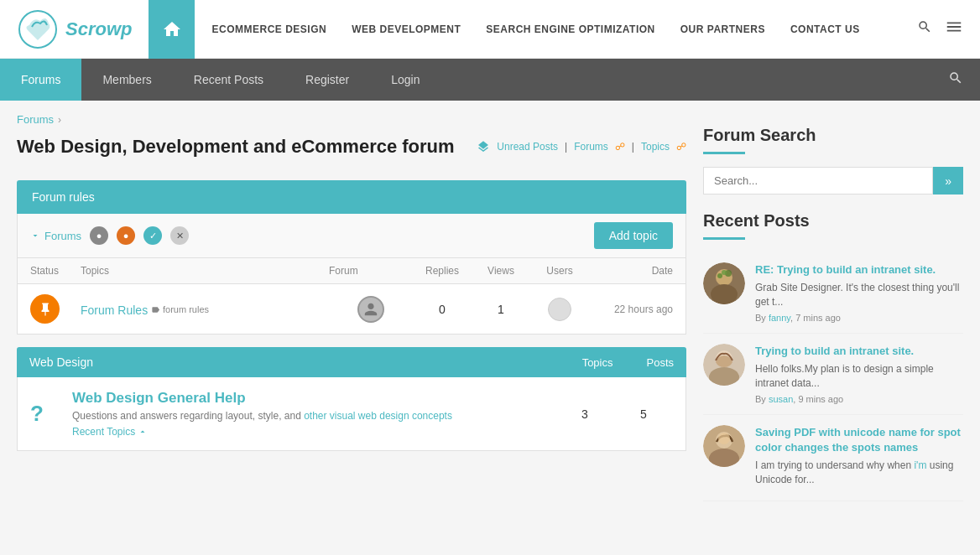  Describe the element at coordinates (859, 295) in the screenshot. I see `recent-post-excerpt-1: Grab Site Designer. It's the closest thi…` at that location.